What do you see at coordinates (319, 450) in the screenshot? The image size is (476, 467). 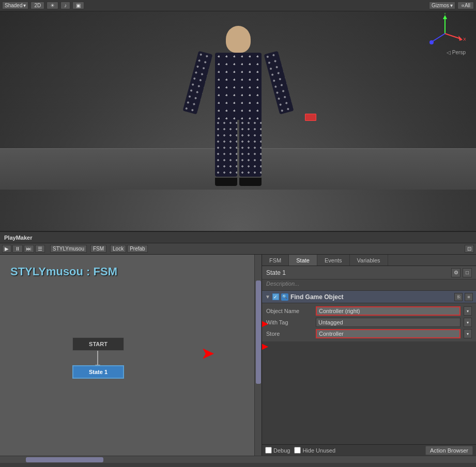 I see `hide-unused-label: Hide Unused` at bounding box center [319, 450].